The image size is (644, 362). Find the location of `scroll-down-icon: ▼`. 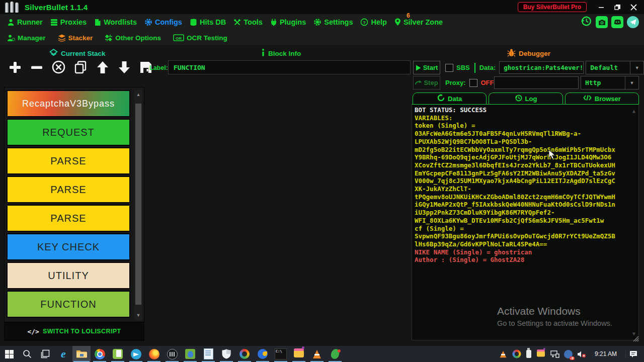

scroll-down-icon: ▼ is located at coordinates (138, 315).